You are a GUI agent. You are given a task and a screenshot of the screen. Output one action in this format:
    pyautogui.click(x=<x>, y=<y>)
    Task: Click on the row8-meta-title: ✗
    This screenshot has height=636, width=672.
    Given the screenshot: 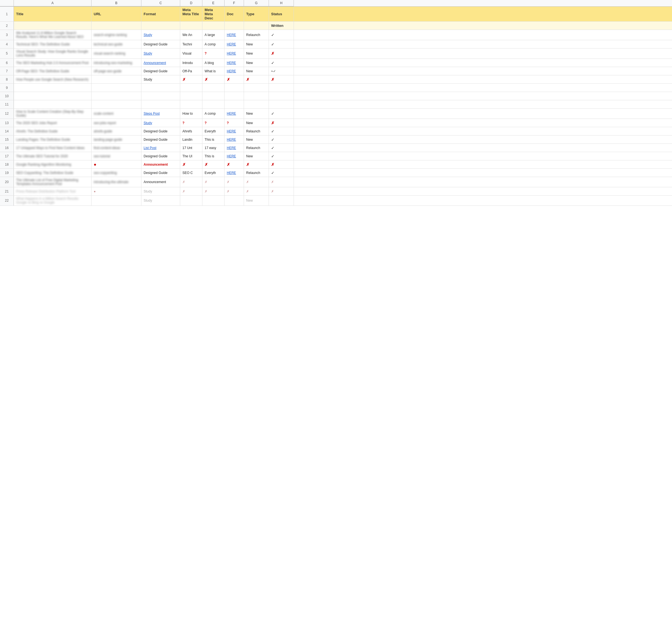 What is the action you would take?
    pyautogui.click(x=191, y=79)
    